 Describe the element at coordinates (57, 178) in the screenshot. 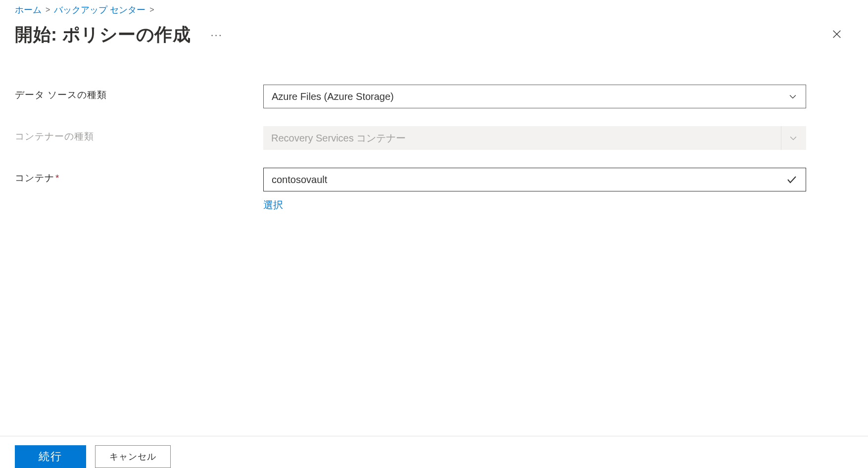

I see `required-indicator: *` at that location.